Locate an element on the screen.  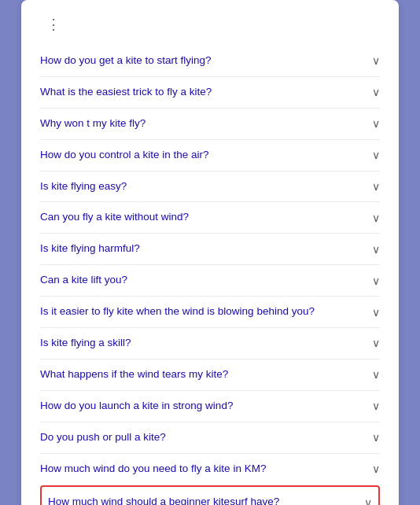
faq-item: Can you fly a kite without wind? ∨ is located at coordinates (210, 218).